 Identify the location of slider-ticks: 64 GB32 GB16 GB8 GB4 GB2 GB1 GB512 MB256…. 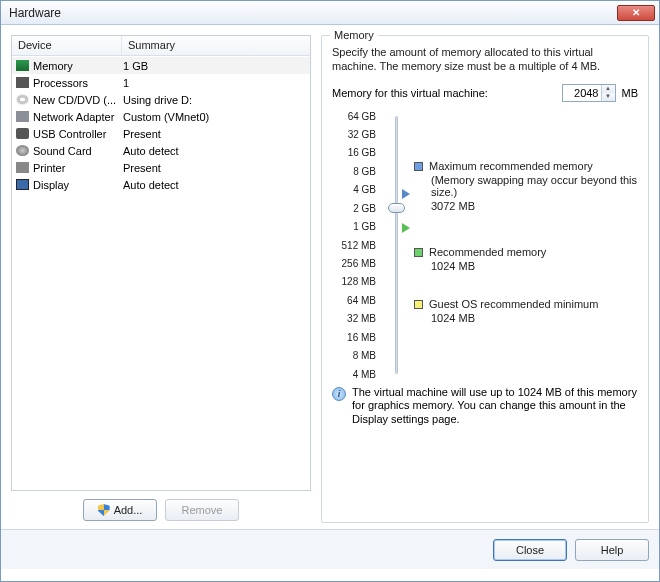
(356, 245).